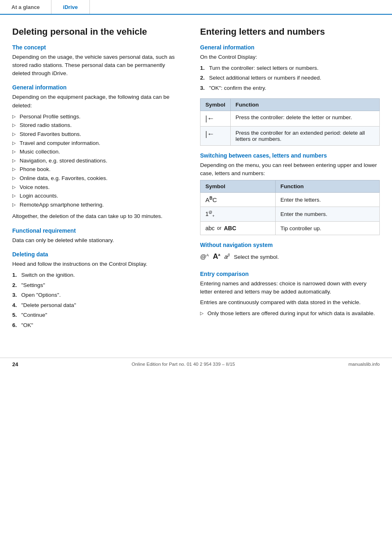 The image size is (392, 556). Describe the element at coordinates (70, 7) in the screenshot. I see `nav-idrive: iDrive` at that location.